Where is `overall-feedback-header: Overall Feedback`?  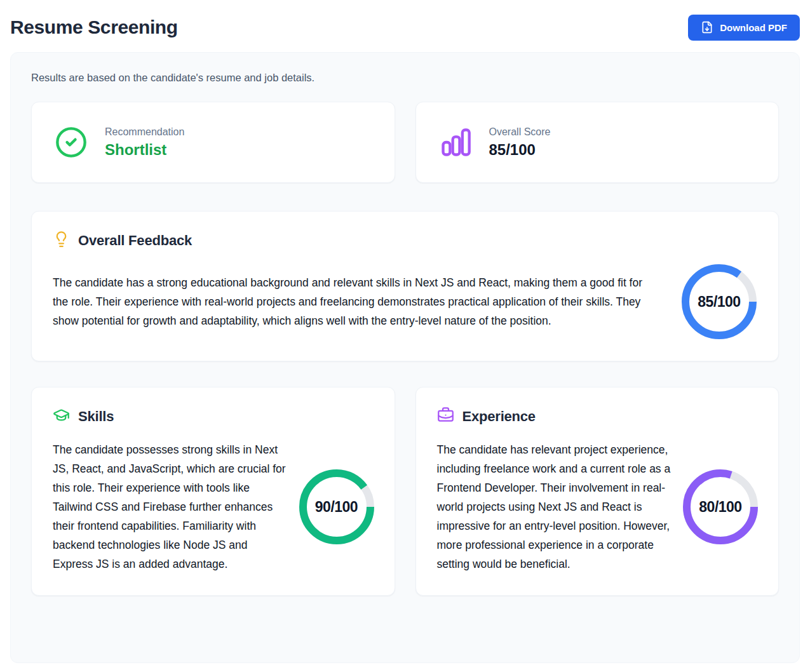 overall-feedback-header: Overall Feedback is located at coordinates (405, 240).